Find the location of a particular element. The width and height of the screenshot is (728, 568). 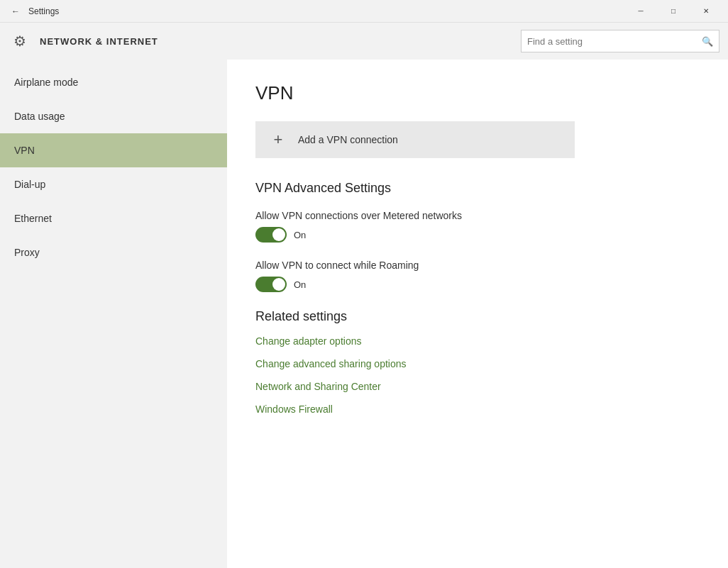

sidebar-item-dial-up: Dial-up is located at coordinates (114, 184).